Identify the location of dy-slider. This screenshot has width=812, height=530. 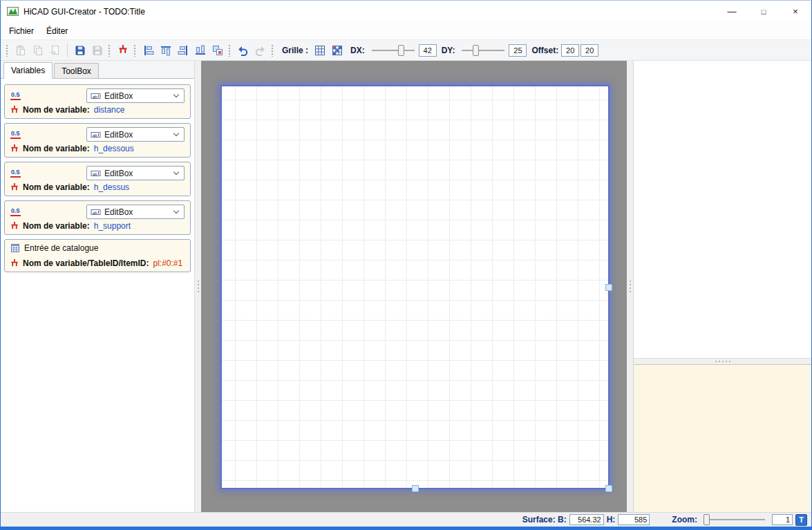
(483, 50).